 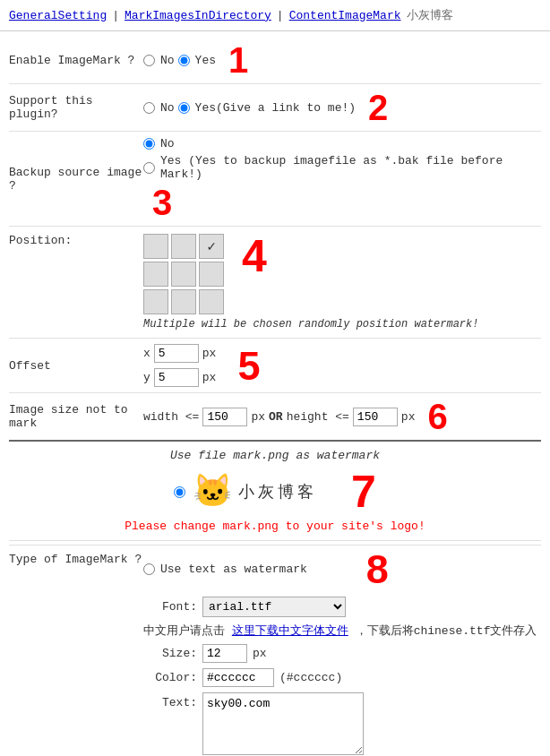 What do you see at coordinates (278, 492) in the screenshot?
I see `site-name: 小灰博客` at bounding box center [278, 492].